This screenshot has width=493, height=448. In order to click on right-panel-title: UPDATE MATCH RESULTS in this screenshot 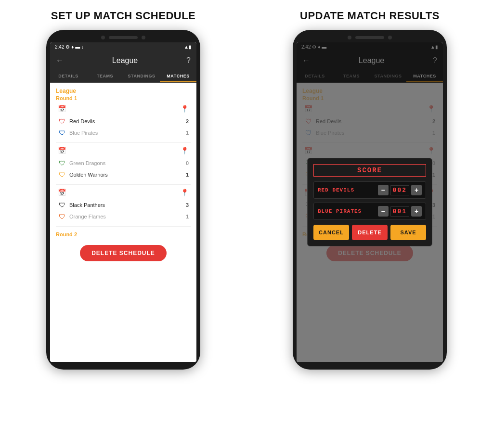, I will do `click(370, 16)`.